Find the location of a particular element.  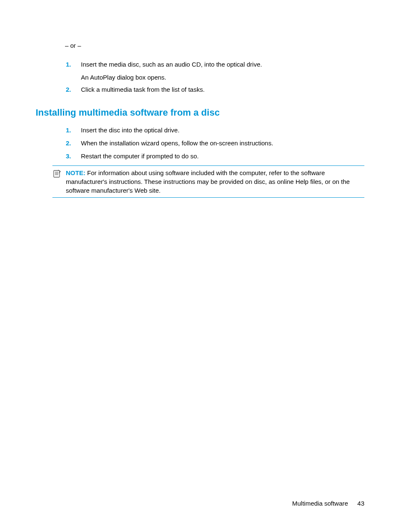

list-item: 1. Insert the disc into the optical driv… is located at coordinates (215, 130).